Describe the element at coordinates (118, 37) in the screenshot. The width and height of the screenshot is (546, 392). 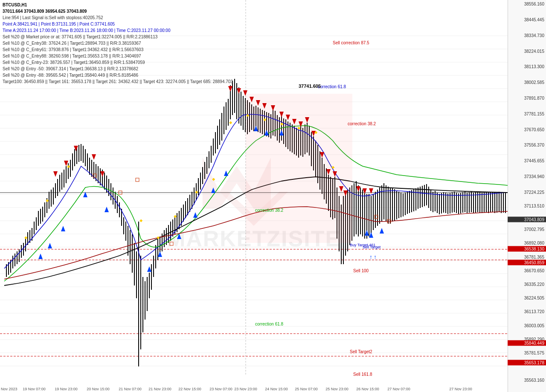
I see `sell-line-1: Sell %20 @ Market price or at: 37741.605…` at that location.